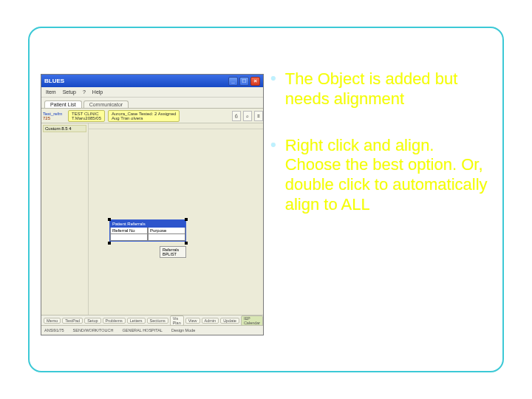  Describe the element at coordinates (152, 103) in the screenshot. I see `tab-strip: Patient List Communicator` at that location.